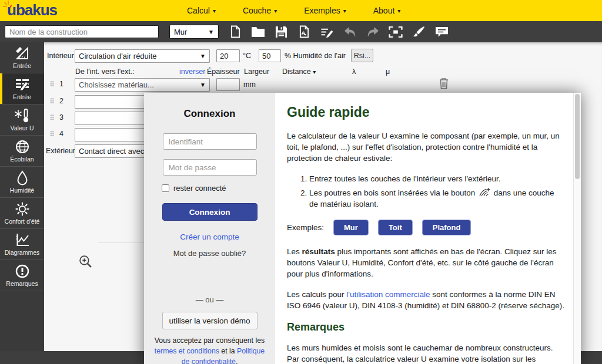 This screenshot has height=364, width=602. What do you see at coordinates (260, 11) in the screenshot?
I see `menu-couche: Couche▾` at bounding box center [260, 11].